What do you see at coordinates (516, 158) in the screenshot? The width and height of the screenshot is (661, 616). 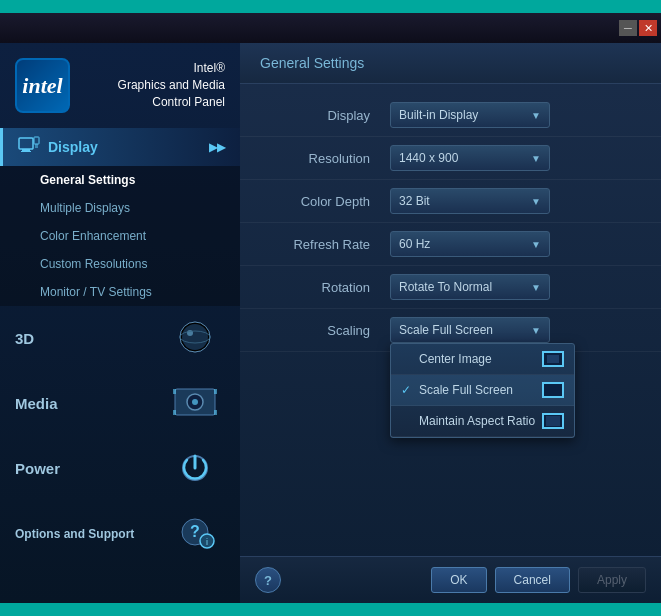 I see `resolution-dropdown-control: 1440 x 900 ▼` at bounding box center [516, 158].